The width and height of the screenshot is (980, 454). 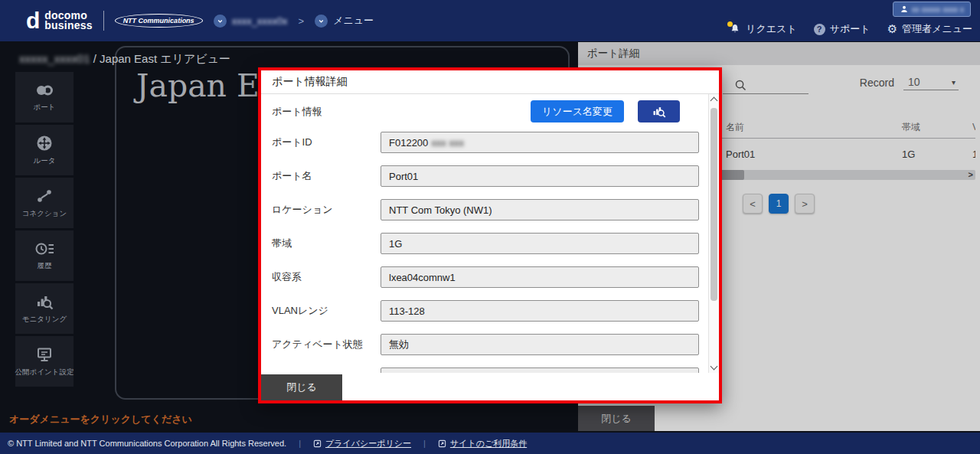 I want to click on partial-input, so click(x=540, y=371).